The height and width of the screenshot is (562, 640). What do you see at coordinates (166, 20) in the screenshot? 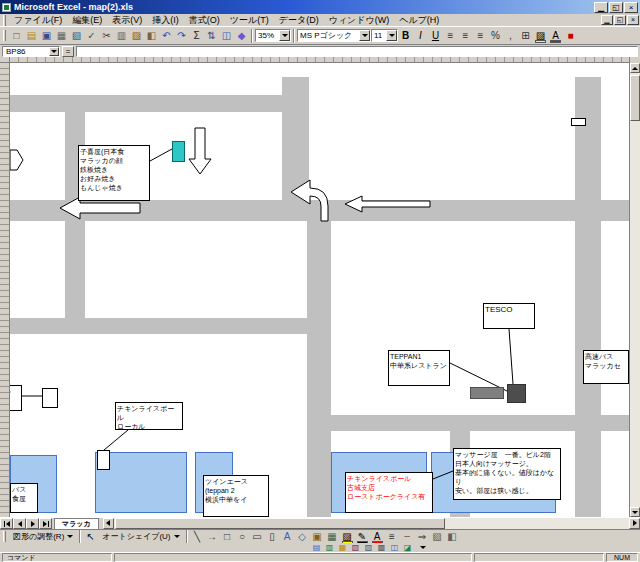
I see `menu-item-4: 挿入(I)` at bounding box center [166, 20].